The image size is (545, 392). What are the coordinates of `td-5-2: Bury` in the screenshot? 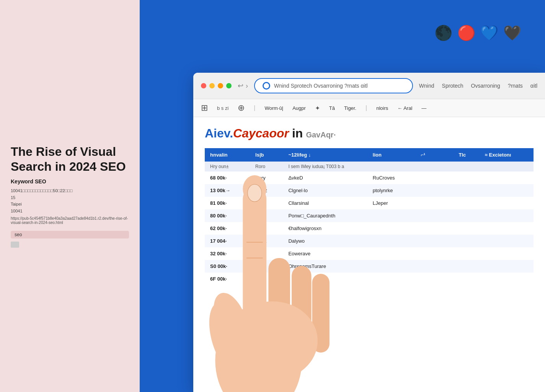 It's located at (266, 228).